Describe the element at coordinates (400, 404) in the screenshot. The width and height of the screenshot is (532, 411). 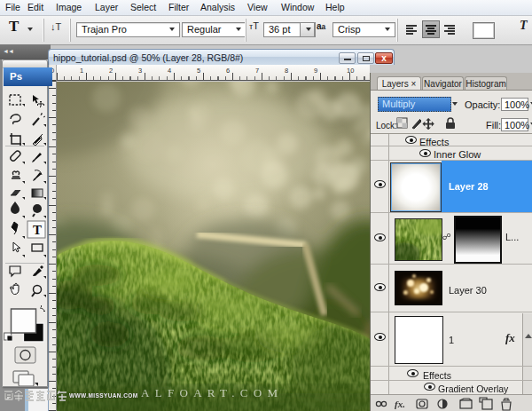
I see `svg-text: fx.` at that location.